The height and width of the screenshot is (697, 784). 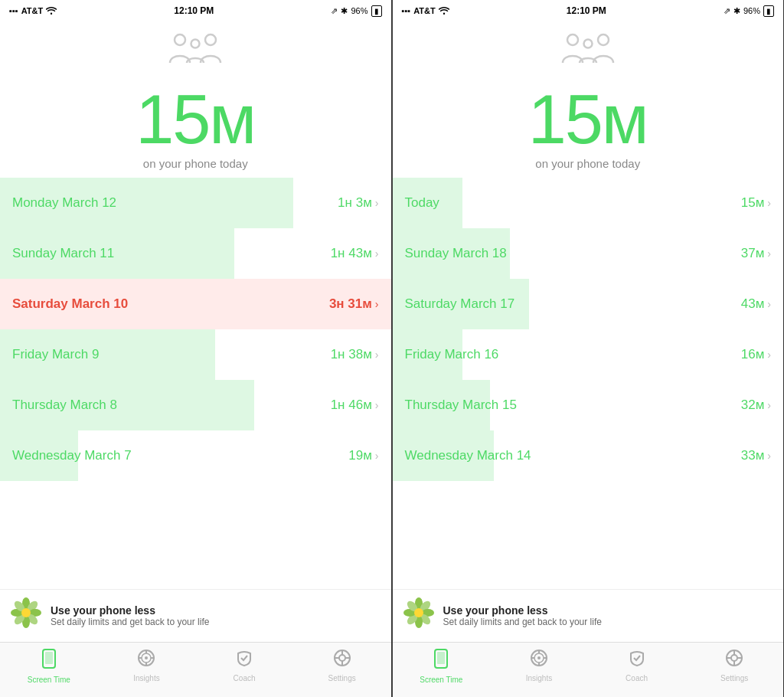 I want to click on day-label: Sunday March 11, so click(x=172, y=254).